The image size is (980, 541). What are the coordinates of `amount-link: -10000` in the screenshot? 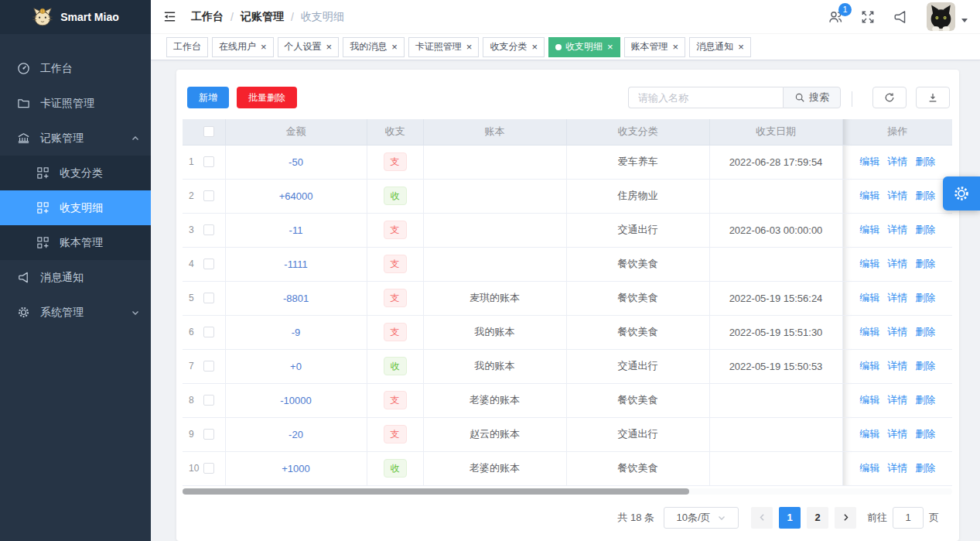 It's located at (295, 401).